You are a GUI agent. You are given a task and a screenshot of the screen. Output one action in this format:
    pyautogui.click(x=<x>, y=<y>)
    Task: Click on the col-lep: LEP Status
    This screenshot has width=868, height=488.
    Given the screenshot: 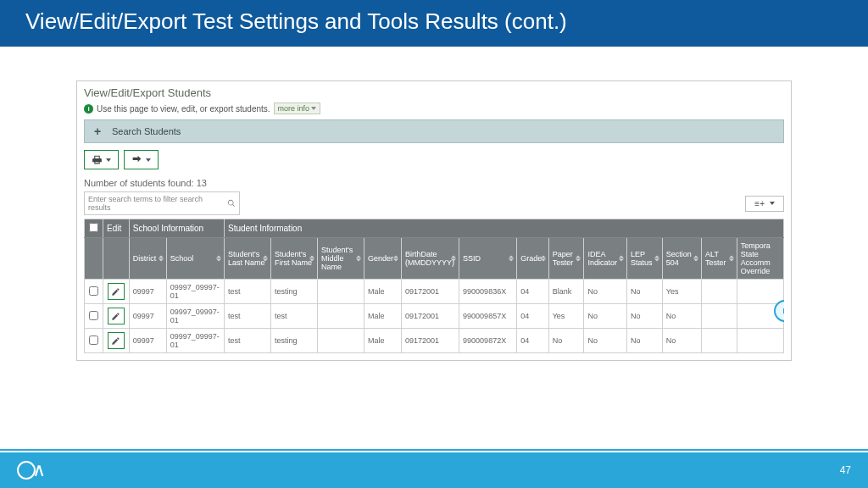 What is the action you would take?
    pyautogui.click(x=645, y=259)
    